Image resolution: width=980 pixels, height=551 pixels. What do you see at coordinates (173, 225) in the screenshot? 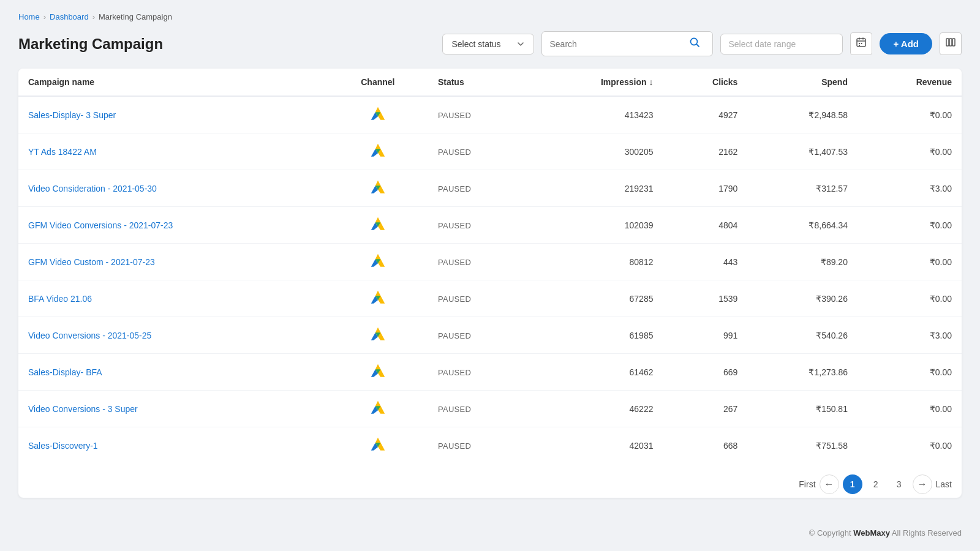
I see `cell-name: GFM Video Conversions - 2021-07-23` at bounding box center [173, 225].